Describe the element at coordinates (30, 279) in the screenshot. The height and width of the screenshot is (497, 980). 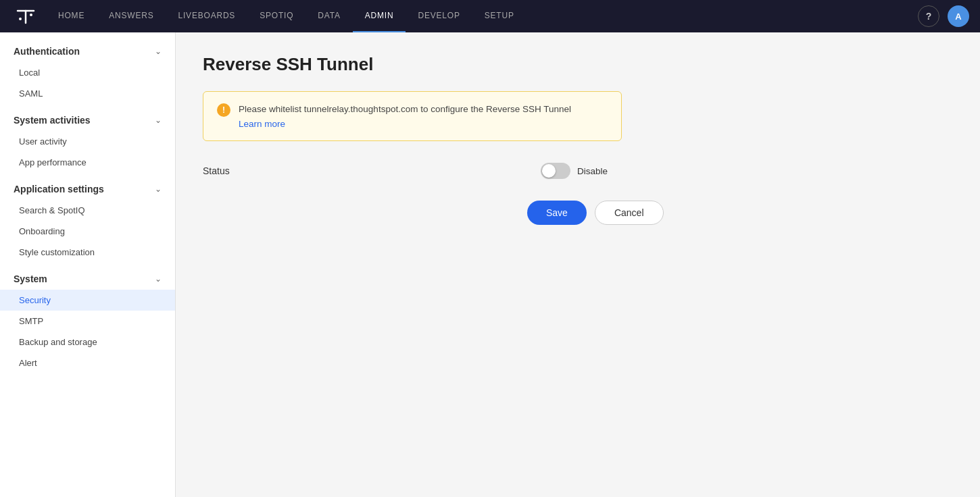
I see `system-title: System` at that location.